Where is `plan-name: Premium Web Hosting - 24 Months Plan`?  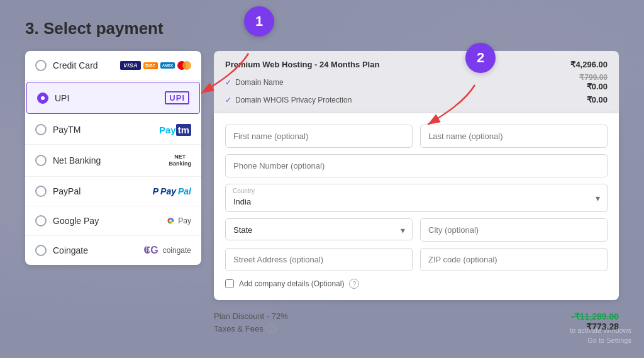 plan-name: Premium Web Hosting - 24 Months Plan is located at coordinates (302, 64).